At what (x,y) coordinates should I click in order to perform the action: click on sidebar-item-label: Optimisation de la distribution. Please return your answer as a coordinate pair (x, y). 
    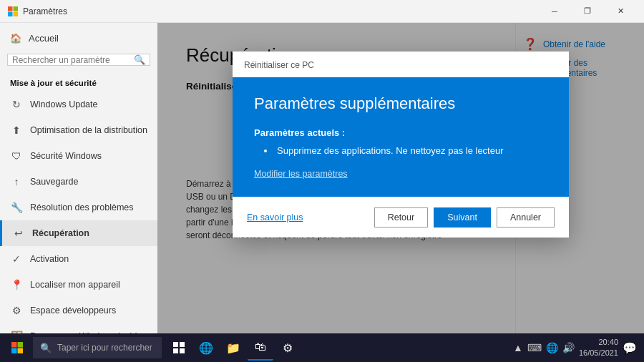
    Looking at the image, I should click on (89, 130).